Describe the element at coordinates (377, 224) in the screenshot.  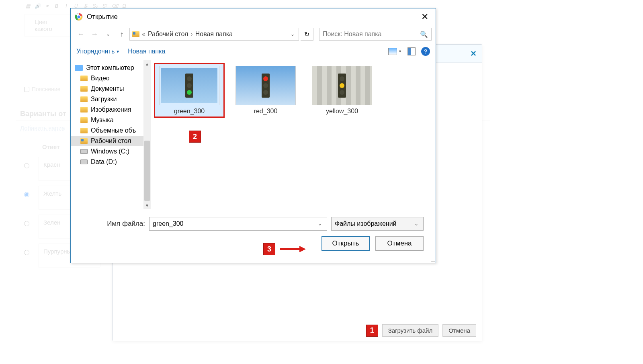
I see `file-type-filter: Файлы изображений ⌄` at that location.